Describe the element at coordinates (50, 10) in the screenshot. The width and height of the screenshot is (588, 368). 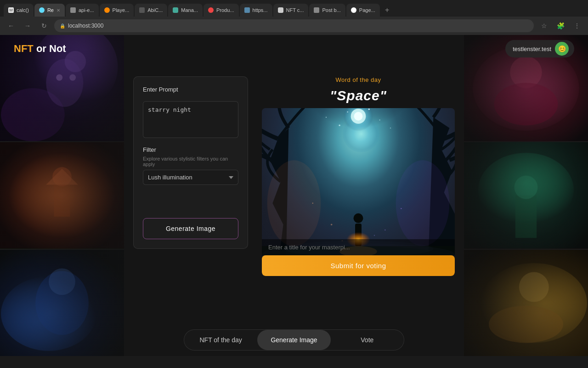
I see `tab-react: Re ✕` at that location.